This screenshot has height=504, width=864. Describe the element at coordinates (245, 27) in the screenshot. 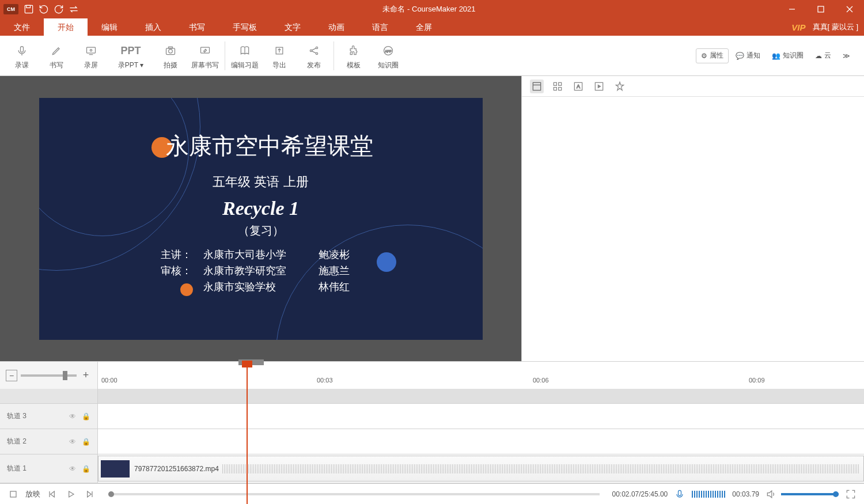

I see `tab-handwrite: 手写板` at that location.